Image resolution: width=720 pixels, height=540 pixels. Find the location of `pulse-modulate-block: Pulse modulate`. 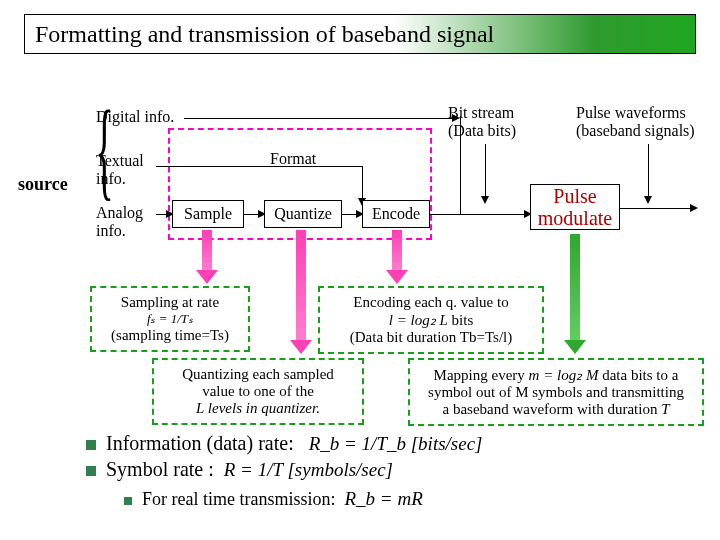

pulse-modulate-block: Pulse modulate is located at coordinates (575, 207).